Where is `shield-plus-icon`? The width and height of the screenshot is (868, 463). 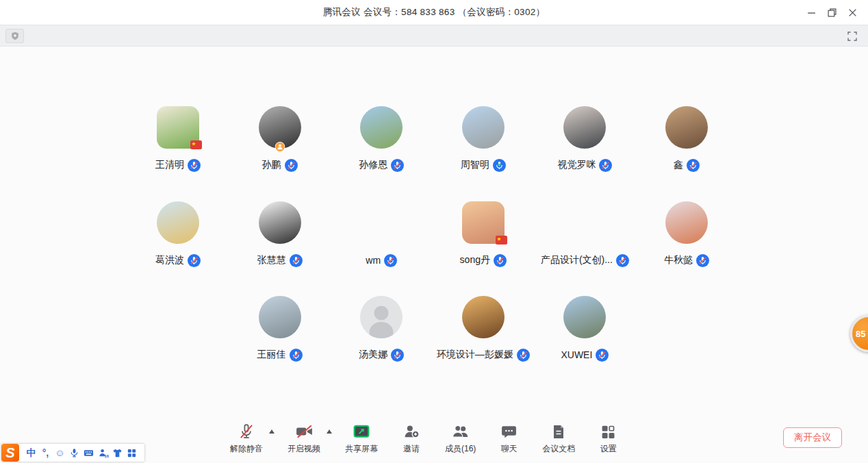
shield-plus-icon is located at coordinates (15, 36).